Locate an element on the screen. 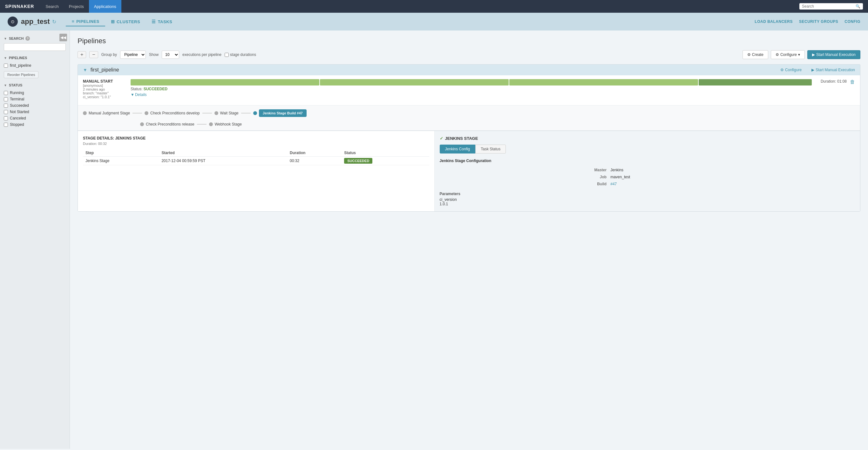 This screenshot has width=868, height=450. remove-button: − is located at coordinates (94, 55).